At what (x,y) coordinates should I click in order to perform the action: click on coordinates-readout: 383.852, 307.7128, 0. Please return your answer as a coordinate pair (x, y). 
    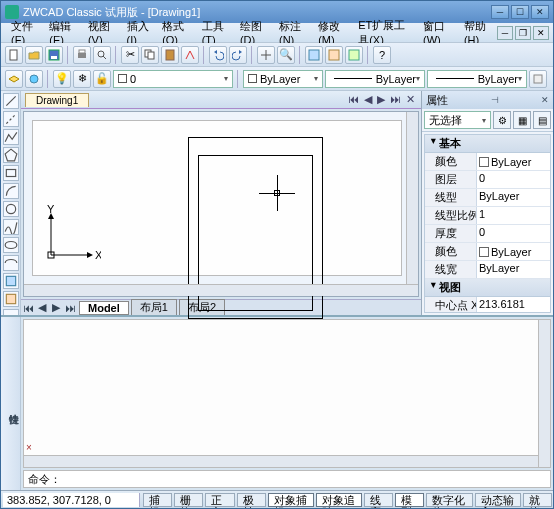
    Looking at the image, I should click on (72, 500).